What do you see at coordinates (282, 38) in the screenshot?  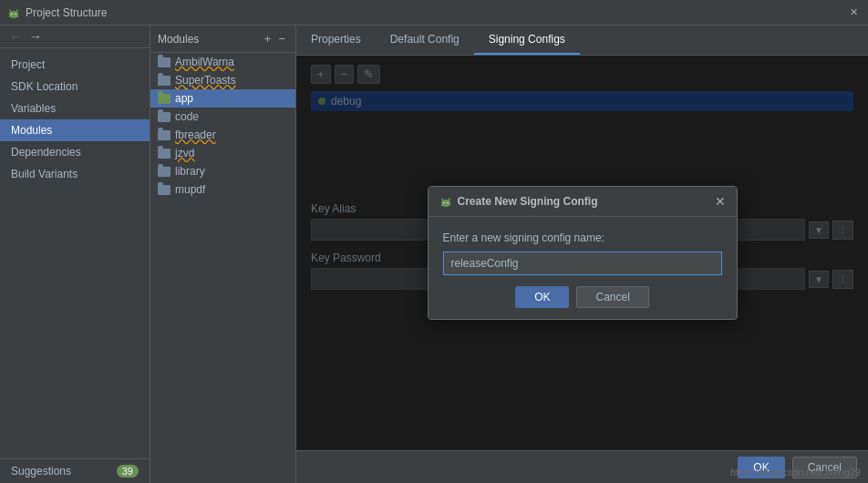 I see `remove-module-button: −` at bounding box center [282, 38].